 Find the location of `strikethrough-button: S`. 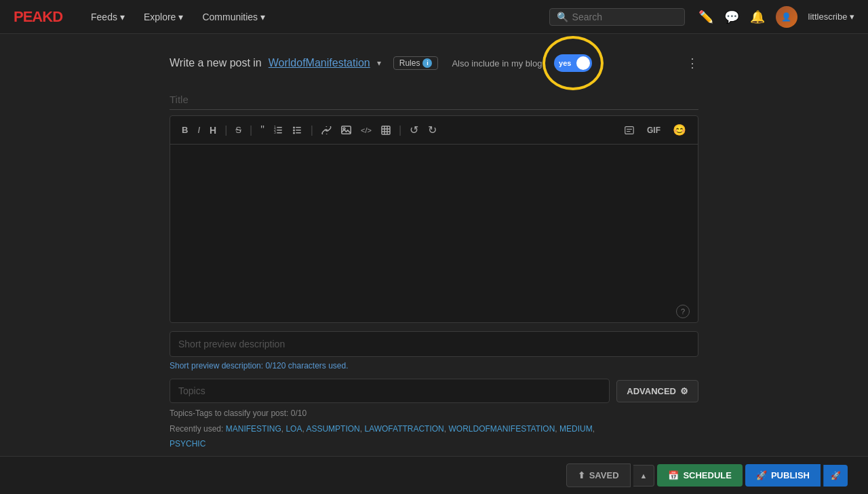

strikethrough-button: S is located at coordinates (239, 130).